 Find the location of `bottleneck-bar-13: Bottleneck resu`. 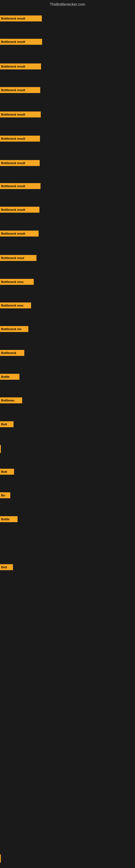

bottleneck-bar-13: Bottleneck resu is located at coordinates (15, 305).